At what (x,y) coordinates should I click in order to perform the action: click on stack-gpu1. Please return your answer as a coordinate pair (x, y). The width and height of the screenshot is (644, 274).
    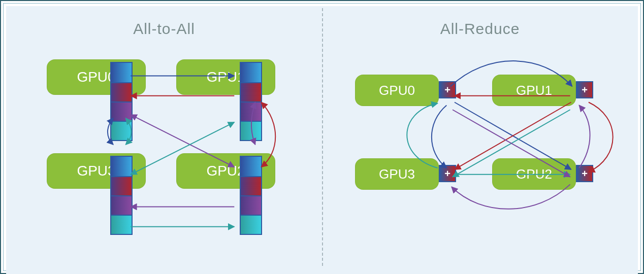
    Looking at the image, I should click on (251, 101).